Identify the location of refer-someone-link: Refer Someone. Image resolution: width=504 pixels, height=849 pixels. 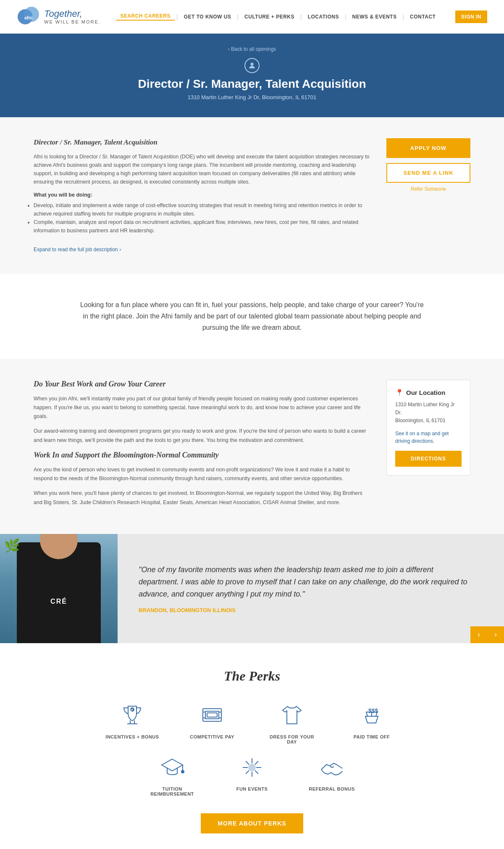
(428, 189).